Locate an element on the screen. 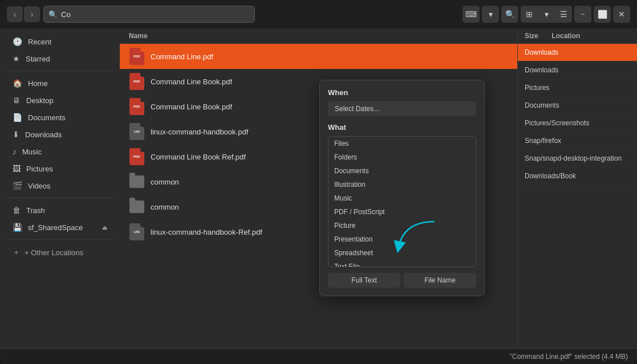  search-toggle-button: 🔍 is located at coordinates (510, 14).